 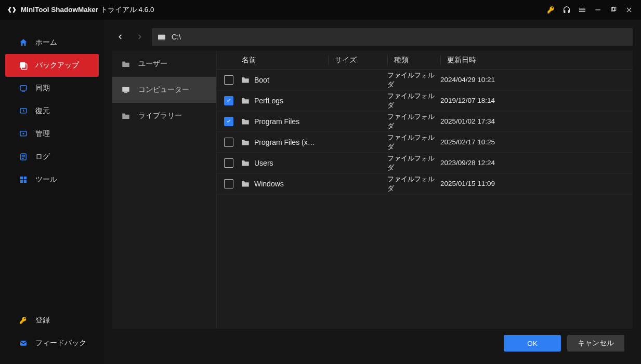 What do you see at coordinates (52, 157) in the screenshot?
I see `sidebar-item-log: ログ` at bounding box center [52, 157].